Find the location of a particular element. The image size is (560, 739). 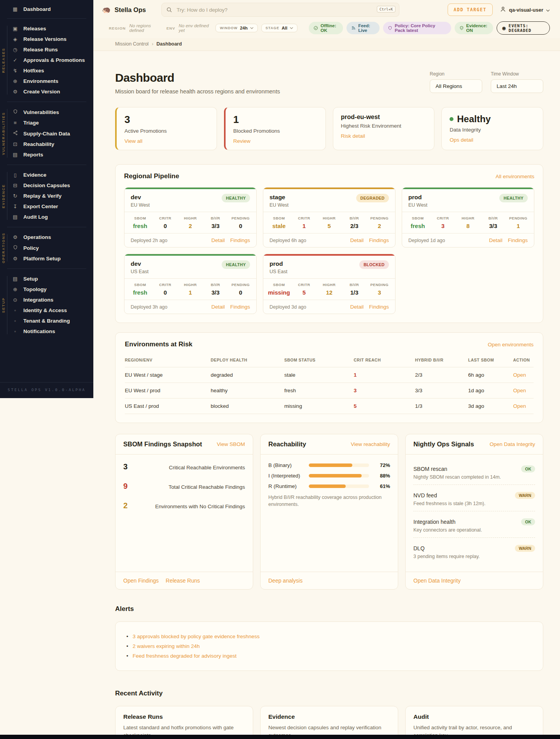

events-status-pill: ◉ EVENTS: DEGRADED is located at coordinates (523, 28).